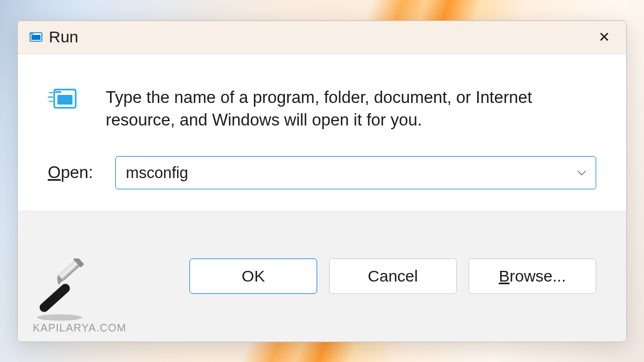 This screenshot has height=362, width=644. What do you see at coordinates (356, 173) in the screenshot?
I see `open-combobox` at bounding box center [356, 173].